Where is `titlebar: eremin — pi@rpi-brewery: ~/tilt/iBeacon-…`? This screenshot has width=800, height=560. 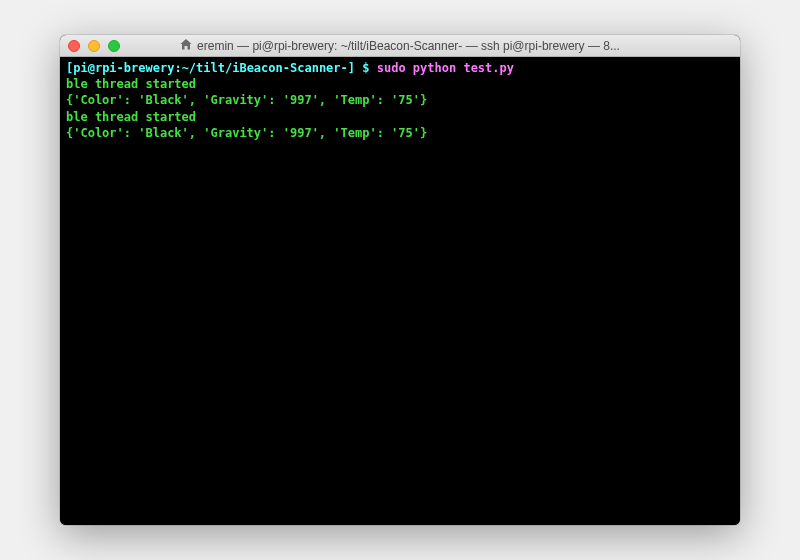 titlebar: eremin — pi@rpi-brewery: ~/tilt/iBeacon-… is located at coordinates (400, 46).